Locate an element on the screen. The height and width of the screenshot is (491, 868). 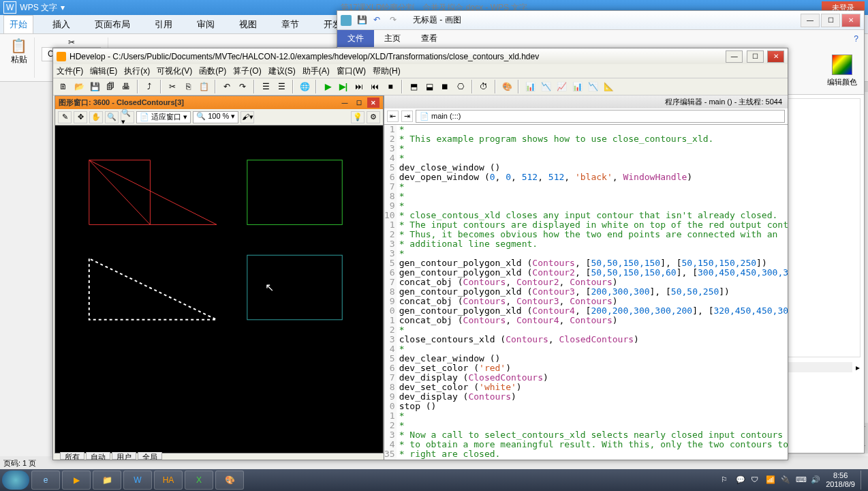
edit-colors-icon is located at coordinates (842, 65).